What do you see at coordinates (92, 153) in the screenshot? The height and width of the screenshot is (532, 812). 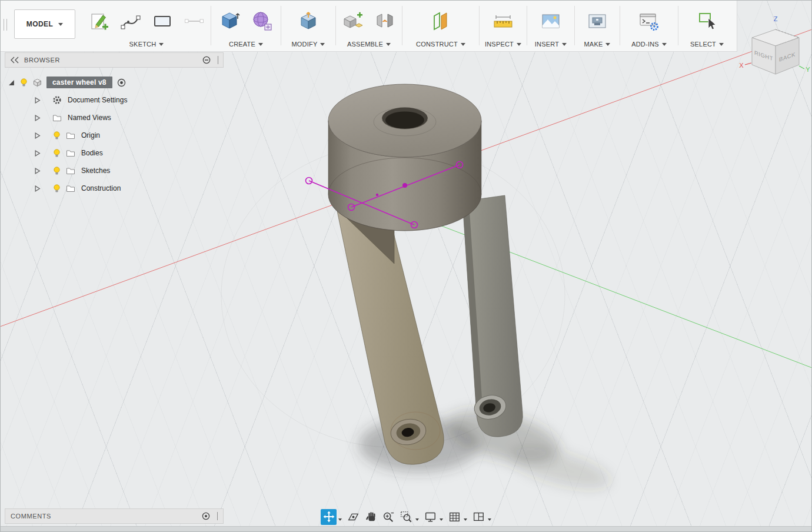 I see `tree-item-label: Bodies` at bounding box center [92, 153].